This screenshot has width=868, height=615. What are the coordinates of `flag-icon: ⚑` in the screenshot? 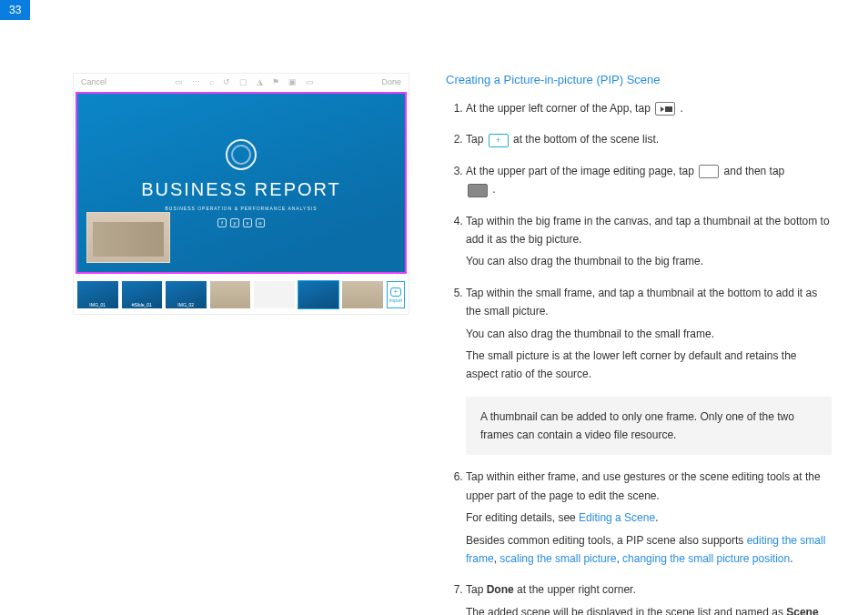 It's located at (276, 82).